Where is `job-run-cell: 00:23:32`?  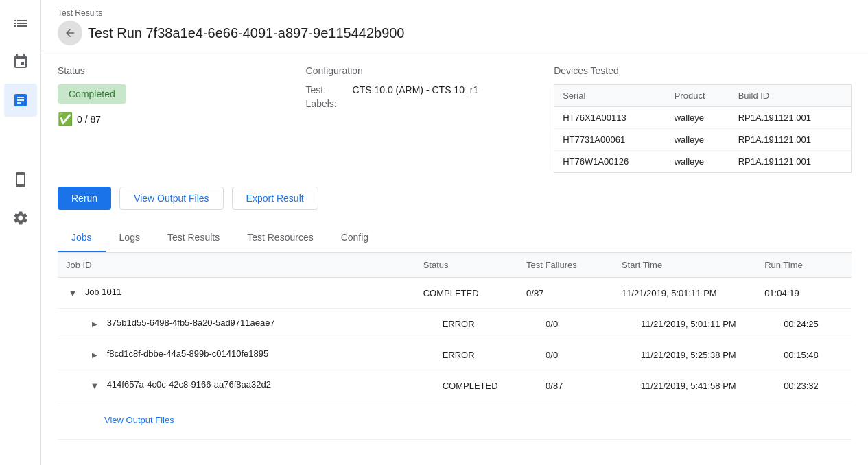 job-run-cell: 00:23:32 is located at coordinates (804, 385).